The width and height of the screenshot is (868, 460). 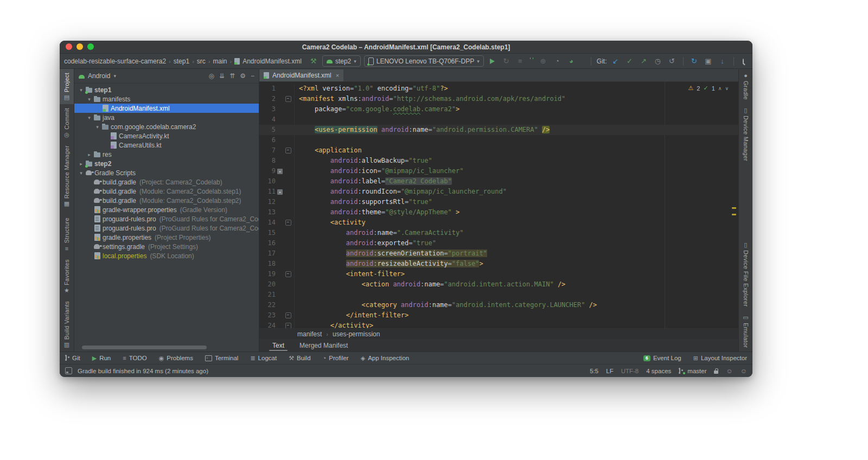 I want to click on status-message: Gradle build finished in 924 ms (2 minut…, so click(x=143, y=371).